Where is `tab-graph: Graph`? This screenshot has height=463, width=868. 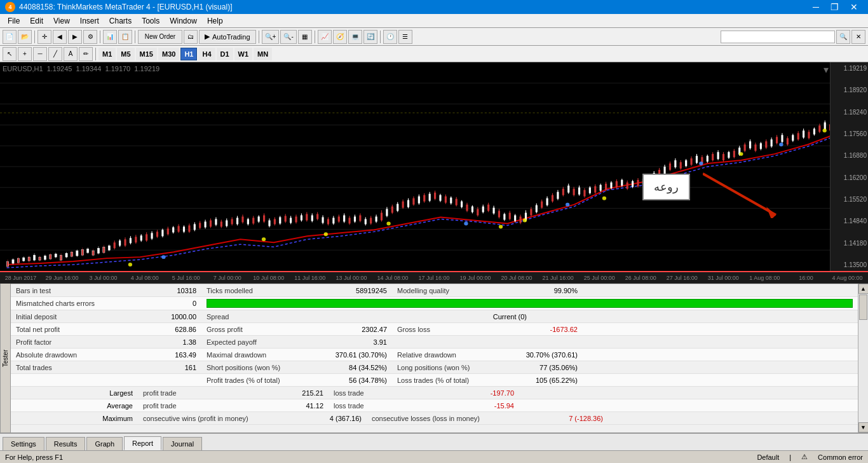
tab-graph: Graph is located at coordinates (104, 444).